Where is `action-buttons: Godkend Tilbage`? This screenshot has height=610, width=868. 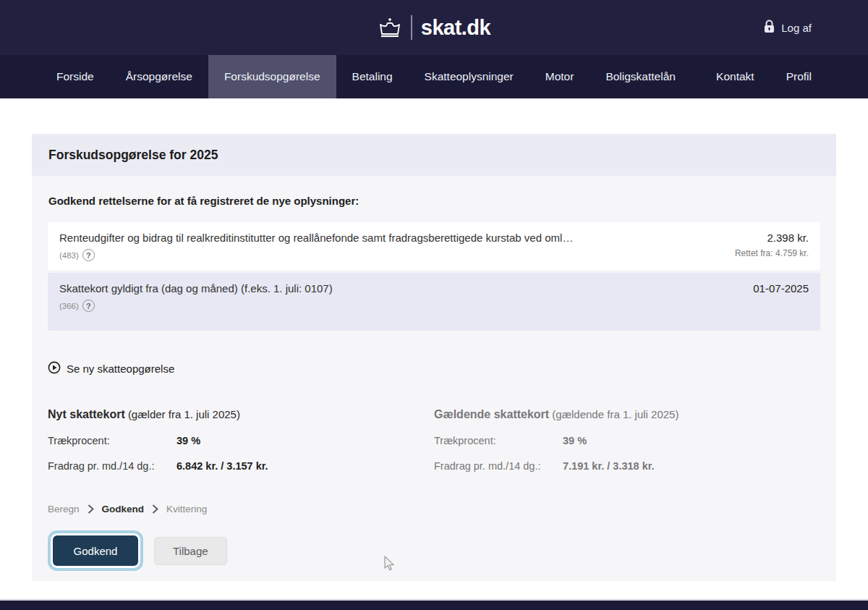
action-buttons: Godkend Tilbage is located at coordinates (434, 551).